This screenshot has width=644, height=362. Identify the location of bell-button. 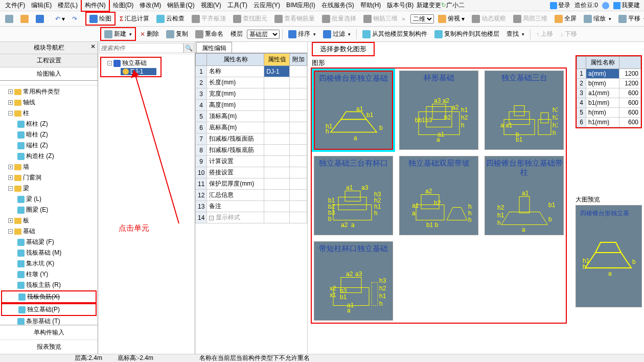
(606, 6).